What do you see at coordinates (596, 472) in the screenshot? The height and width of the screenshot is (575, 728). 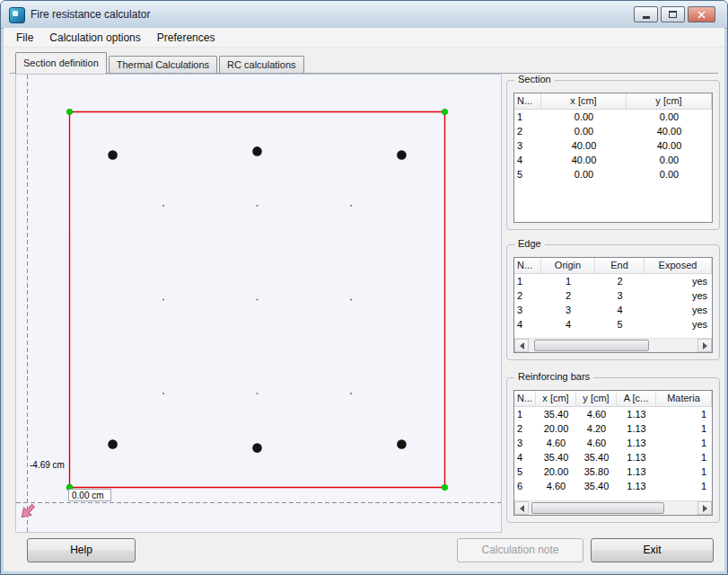 I see `table-cell: 35.80` at bounding box center [596, 472].